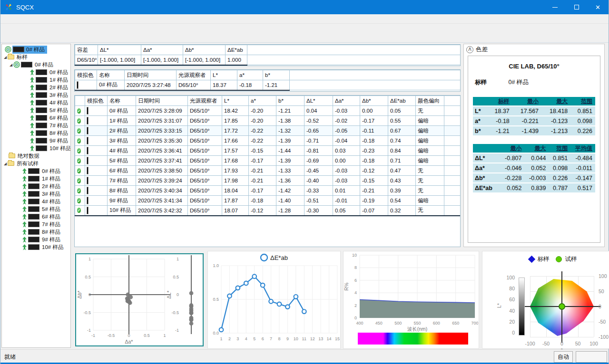 This screenshot has height=364, width=609. I want to click on delta-statistics-table: 最小最大范围平均值ΔL*-0.8070.0440.851-0.484Δa*-0.…, so click(534, 168).